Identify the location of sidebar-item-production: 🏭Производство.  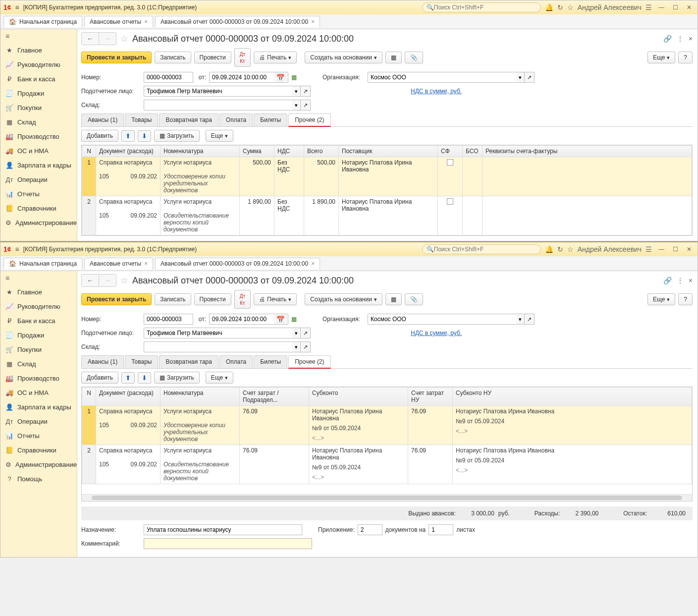
(39, 137).